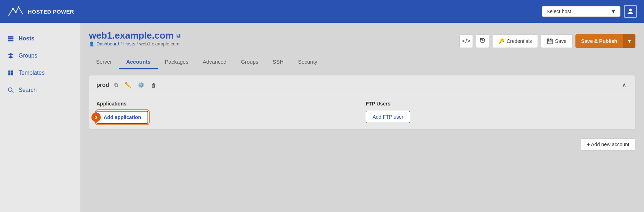 The width and height of the screenshot is (644, 212). I want to click on tab-security: Security, so click(308, 62).